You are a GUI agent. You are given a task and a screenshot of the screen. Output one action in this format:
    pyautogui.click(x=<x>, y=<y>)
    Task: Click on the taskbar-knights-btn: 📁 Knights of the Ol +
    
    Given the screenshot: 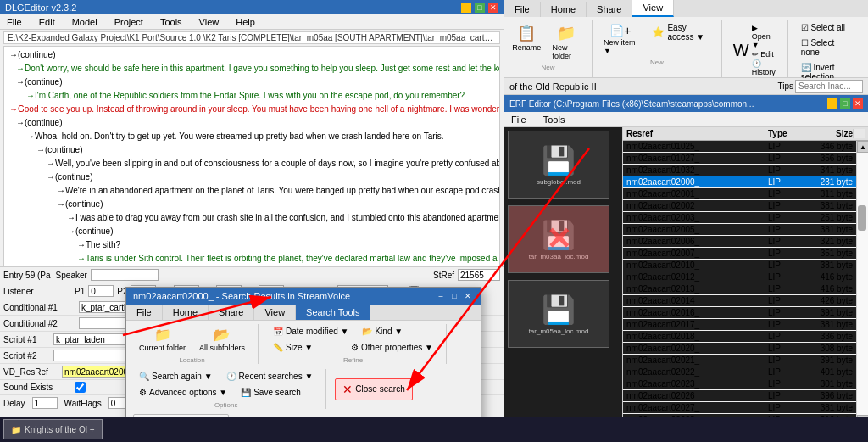 What is the action you would take?
    pyautogui.click(x=53, y=429)
    